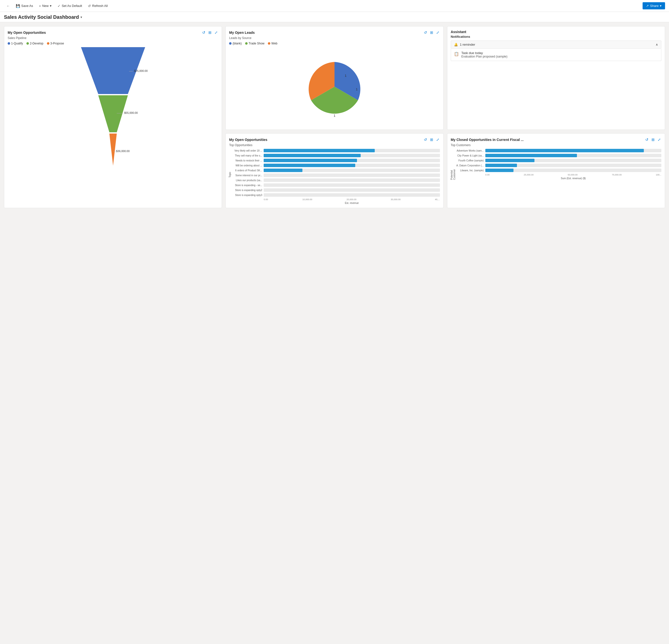  Describe the element at coordinates (653, 140) in the screenshot. I see `closed-opp-download-btn: ⊞` at that location.